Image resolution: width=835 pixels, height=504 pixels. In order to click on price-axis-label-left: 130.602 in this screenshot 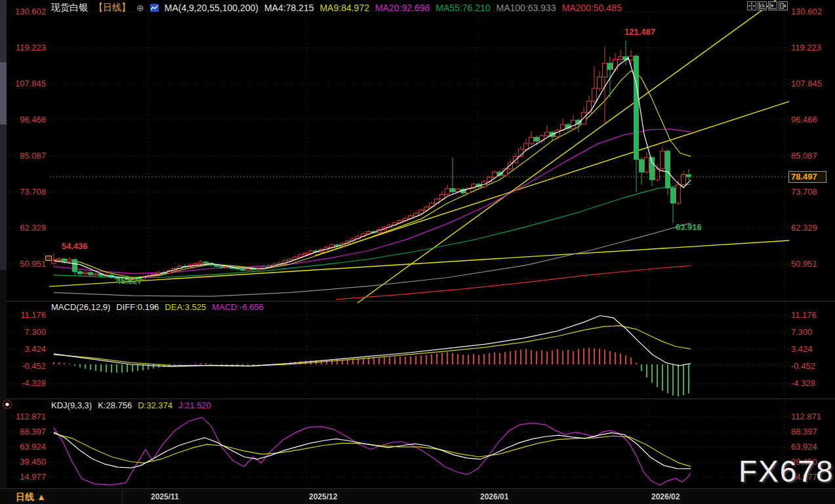, I will do `click(23, 12)`.